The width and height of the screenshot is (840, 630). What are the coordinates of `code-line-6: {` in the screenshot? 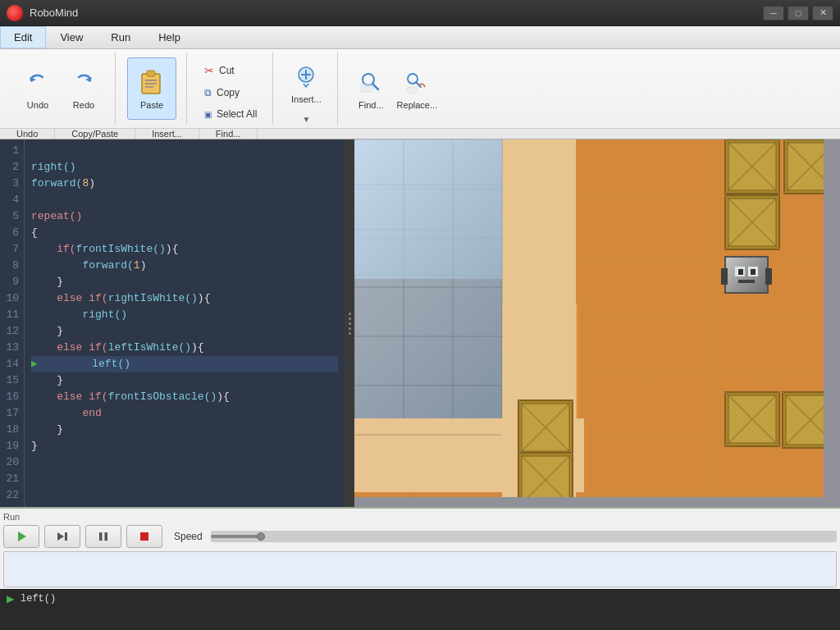 It's located at (185, 233).